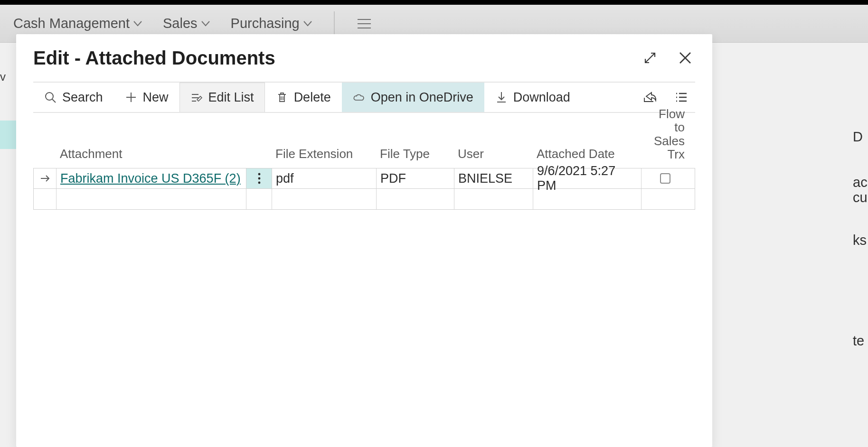  What do you see at coordinates (542, 98) in the screenshot?
I see `button-label: Download` at bounding box center [542, 98].